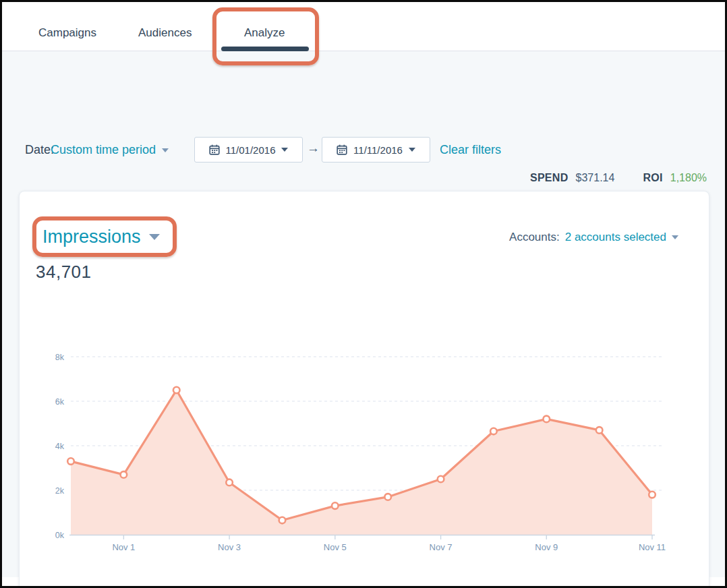  I want to click on accounts-selected-dropdown: 2 accounts selected, so click(616, 237).